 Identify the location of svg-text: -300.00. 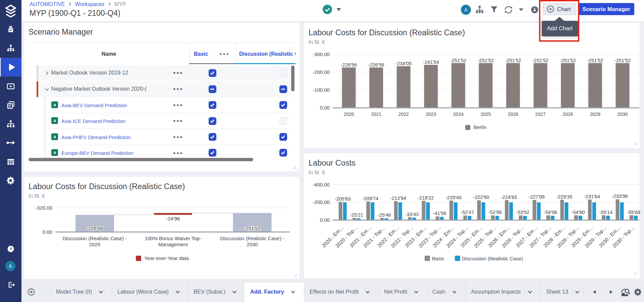
(321, 54).